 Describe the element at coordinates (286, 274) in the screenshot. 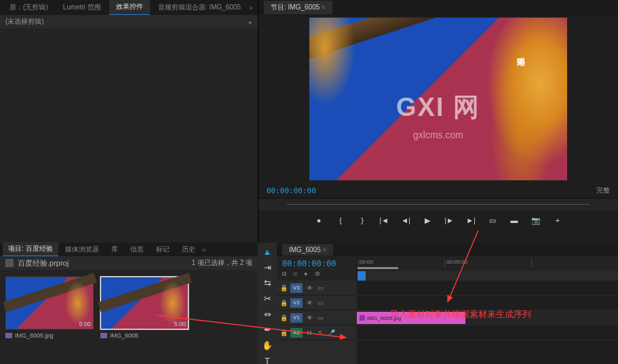

I see `snap-icon: ⧉` at that location.